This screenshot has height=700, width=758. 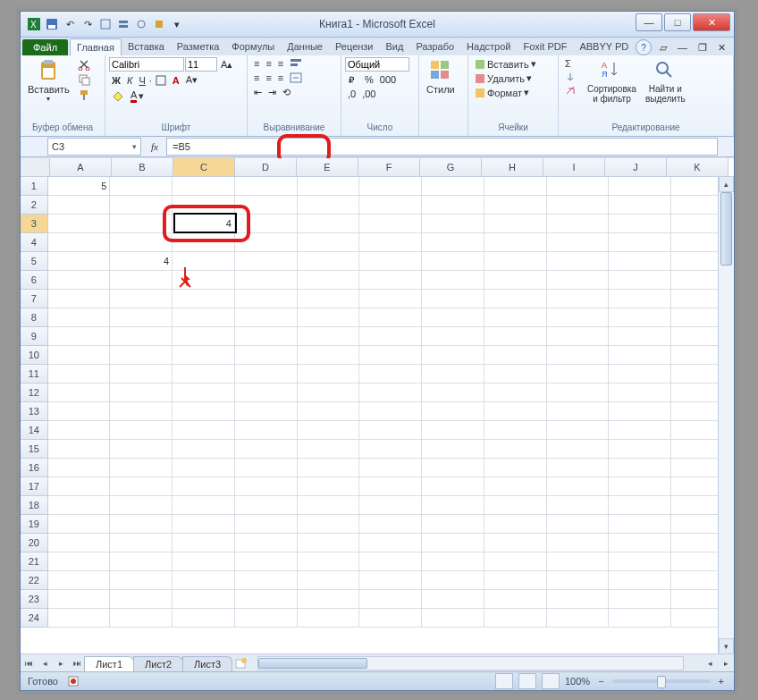 I want to click on scroll-left-icon: ◂, so click(x=710, y=663).